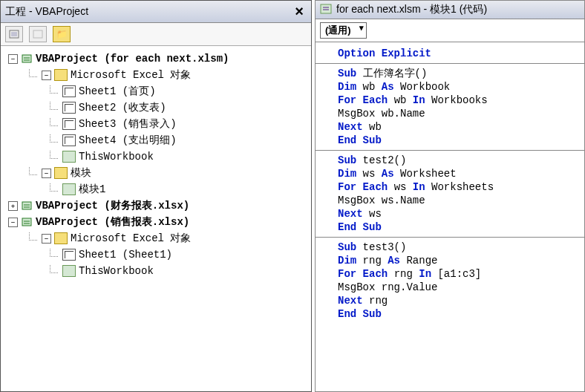 The height and width of the screenshot is (392, 585). Describe the element at coordinates (459, 247) in the screenshot. I see `code-line: Sub test3()` at that location.